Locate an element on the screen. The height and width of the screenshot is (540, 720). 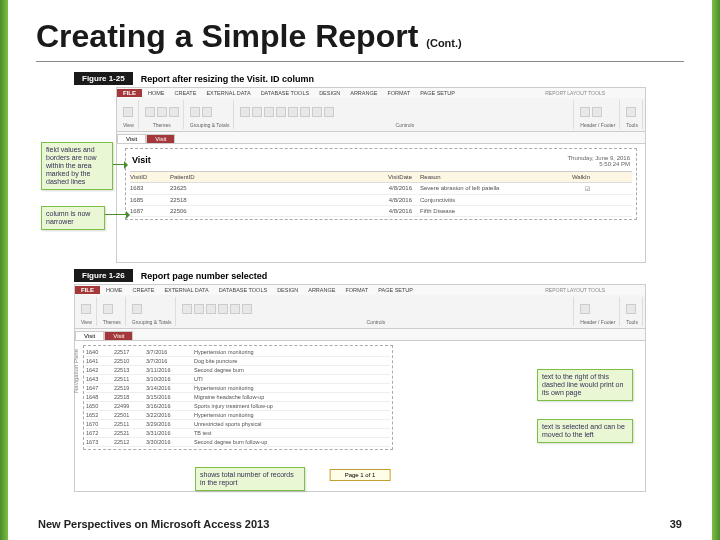
cell: 22518 is located at coordinates (195, 200).